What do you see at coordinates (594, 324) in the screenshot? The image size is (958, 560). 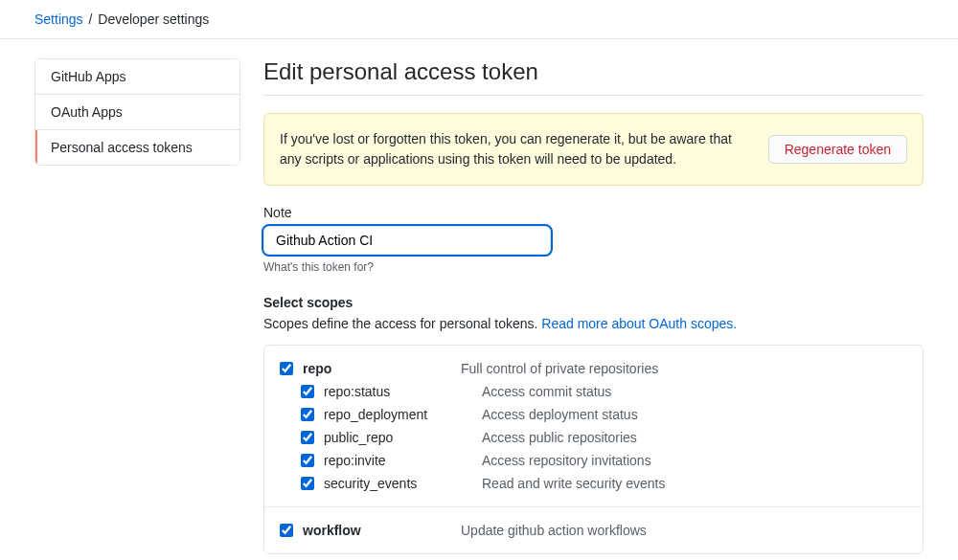 I see `scopes-description: Scopes define the access for personal to…` at bounding box center [594, 324].